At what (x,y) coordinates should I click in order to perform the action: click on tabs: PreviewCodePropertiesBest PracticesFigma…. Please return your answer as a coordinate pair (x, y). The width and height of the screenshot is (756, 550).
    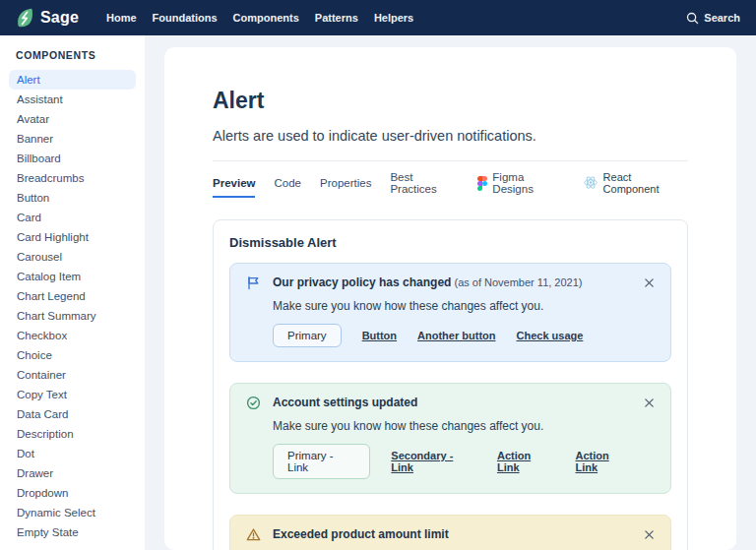
    Looking at the image, I should click on (398, 183).